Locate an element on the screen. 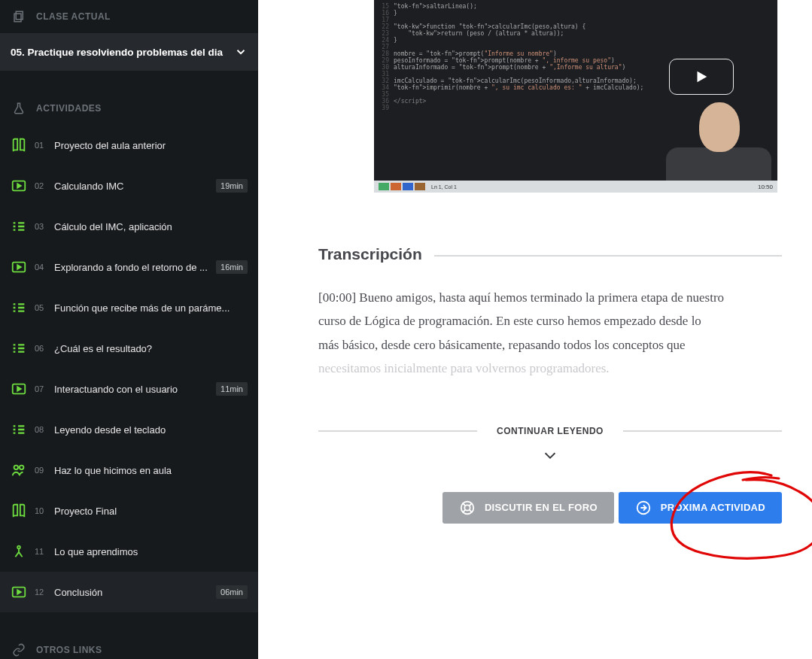  section-activities: ACTIVIDADES is located at coordinates (129, 108).